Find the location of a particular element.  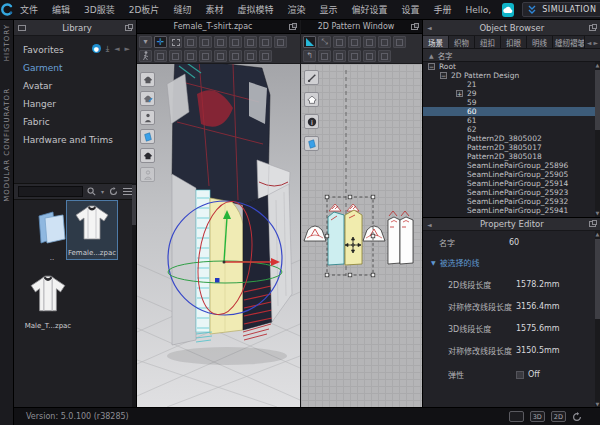

library-file-male-tshirt: Male_T...zpac is located at coordinates (48, 301).